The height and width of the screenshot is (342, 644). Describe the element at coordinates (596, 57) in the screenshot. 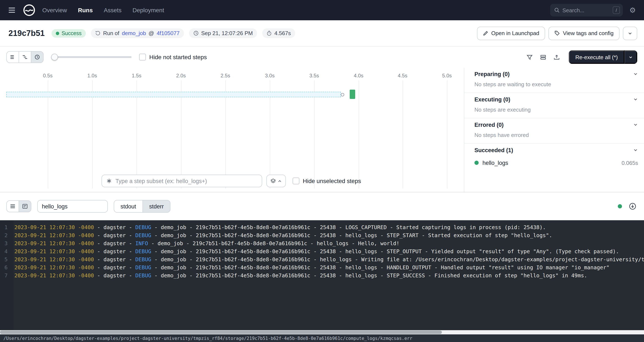

I see `reexecute-all-button: Re-execute all (*)` at that location.